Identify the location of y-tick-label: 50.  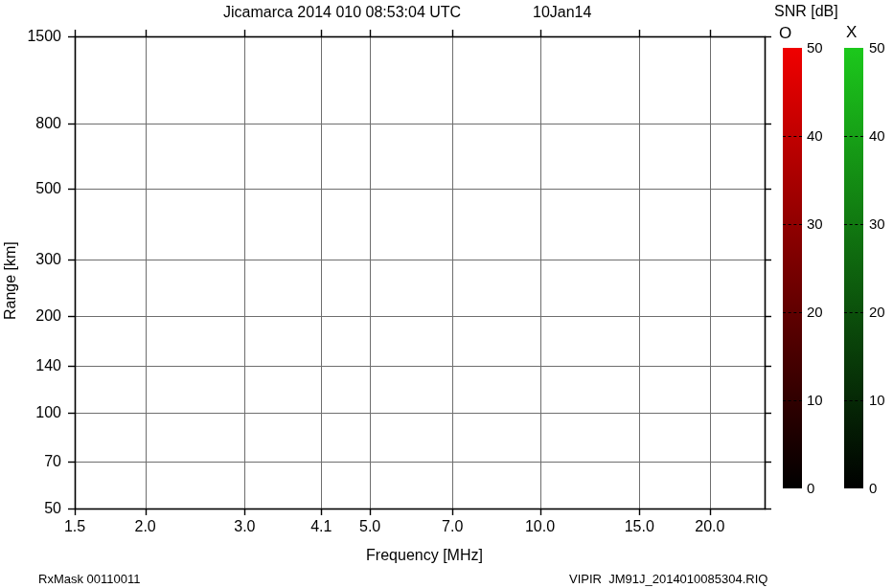
(31, 509).